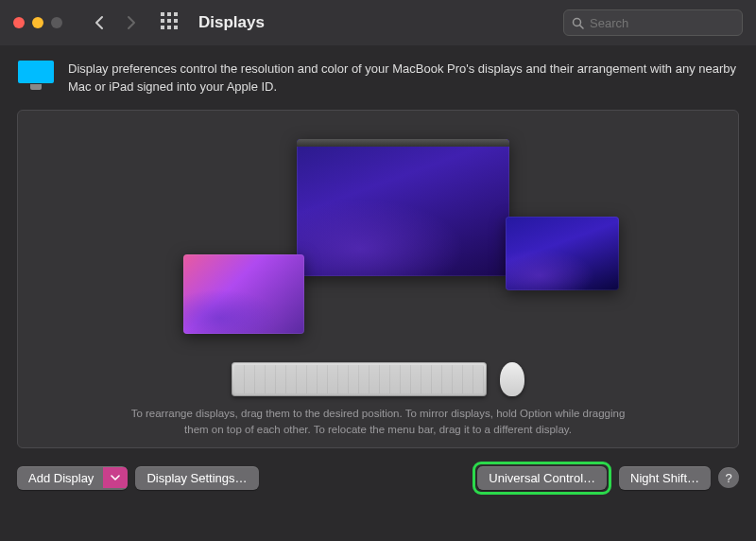 The image size is (756, 541). What do you see at coordinates (542, 479) in the screenshot?
I see `universal-control-highlight: Universal Control…` at bounding box center [542, 479].